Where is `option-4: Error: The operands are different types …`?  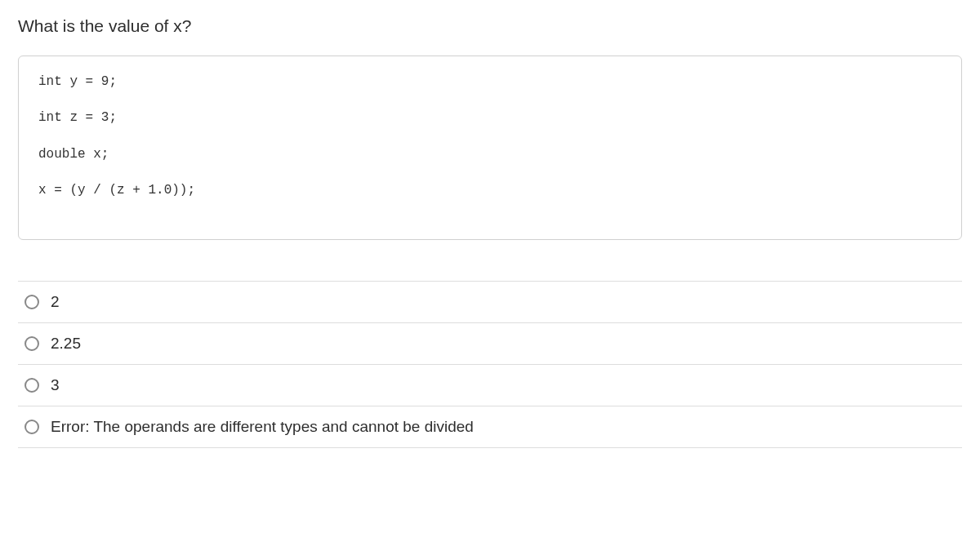 option-4: Error: The operands are different types … is located at coordinates (490, 428).